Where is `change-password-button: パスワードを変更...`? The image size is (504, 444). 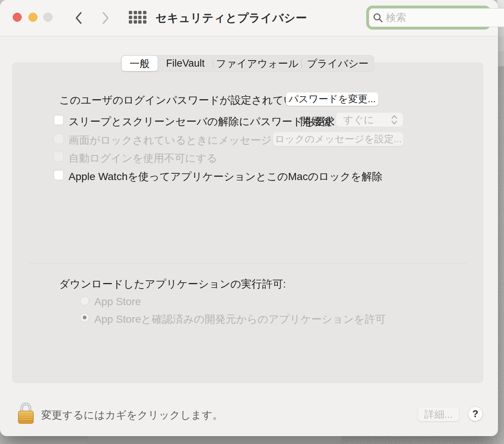
change-password-button: パスワードを変更... is located at coordinates (332, 99).